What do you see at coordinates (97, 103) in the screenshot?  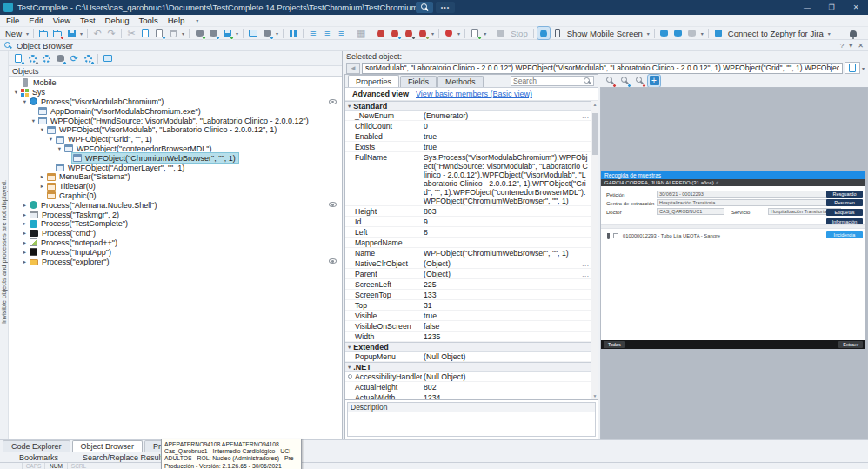 I see `tree-item-label: Process("VisorModulabChromium")` at bounding box center [97, 103].